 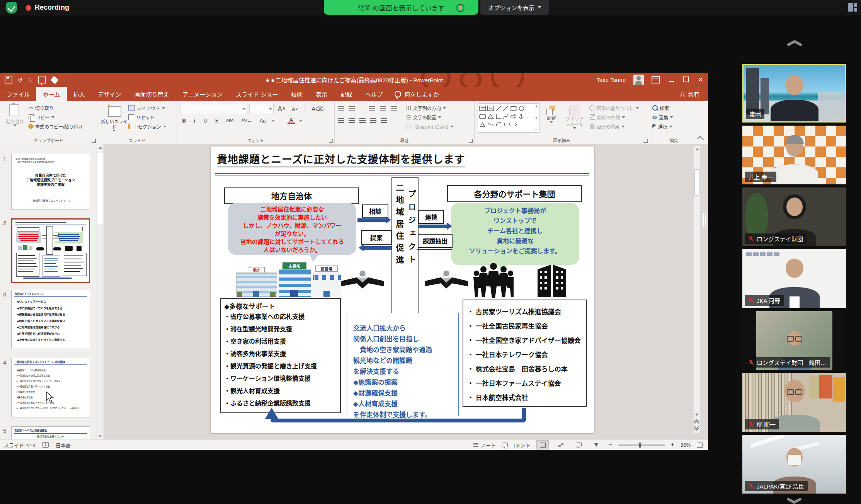 I want to click on thumbnail-pane-scrollbar, so click(x=100, y=292).